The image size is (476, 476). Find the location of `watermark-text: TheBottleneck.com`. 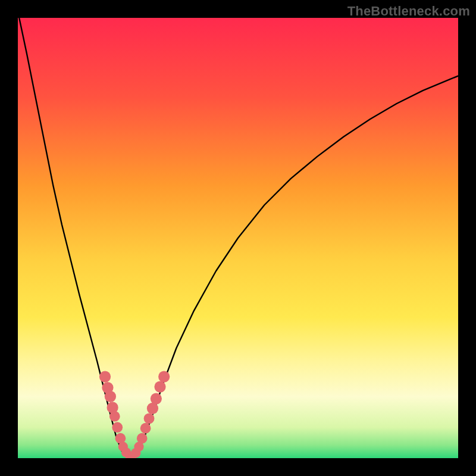

watermark-text: TheBottleneck.com is located at coordinates (409, 11).